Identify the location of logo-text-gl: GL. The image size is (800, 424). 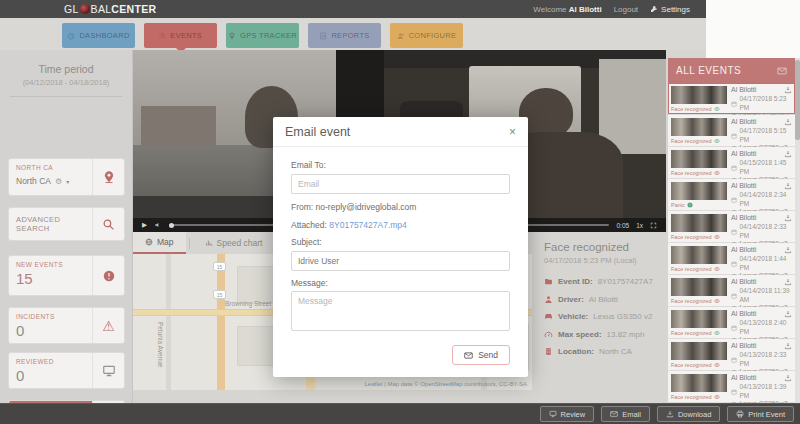
(72, 9).